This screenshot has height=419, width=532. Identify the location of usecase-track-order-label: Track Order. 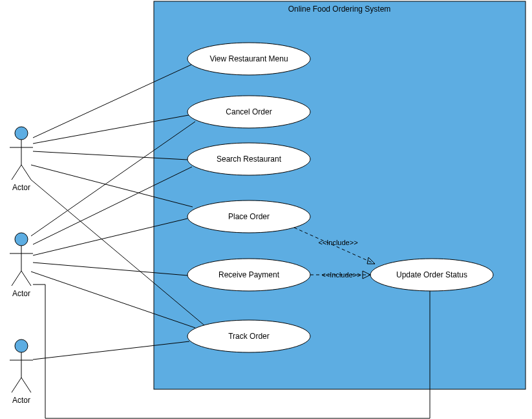
(249, 336).